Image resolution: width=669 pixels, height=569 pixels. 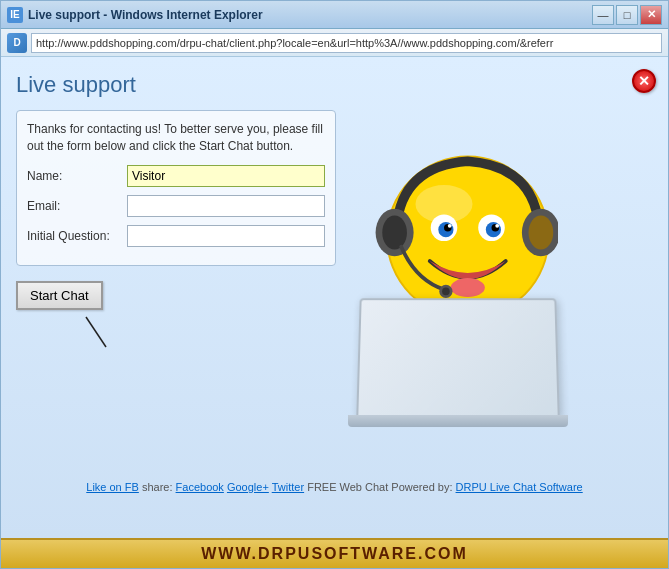 I want to click on twitter-link: Twitter, so click(x=288, y=487).